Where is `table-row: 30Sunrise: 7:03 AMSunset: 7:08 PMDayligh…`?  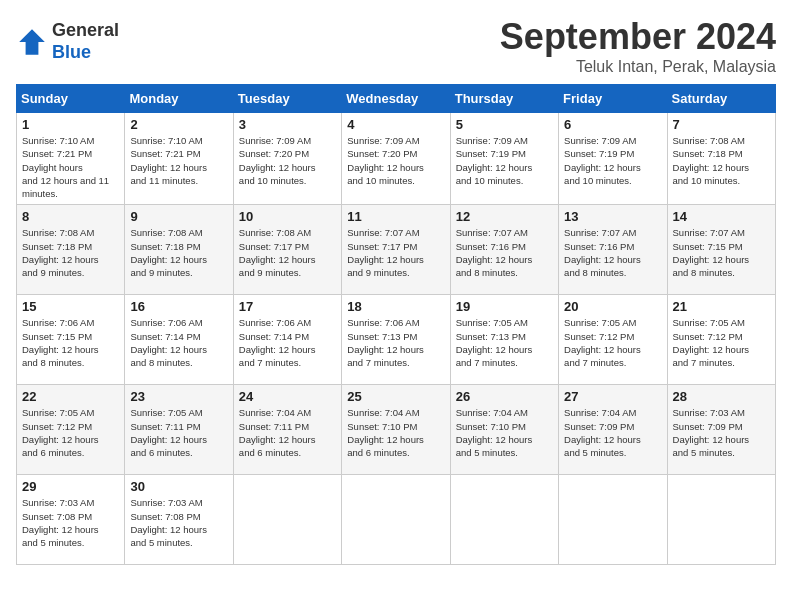
table-row: 30Sunrise: 7:03 AMSunset: 7:08 PMDayligh… is located at coordinates (179, 520).